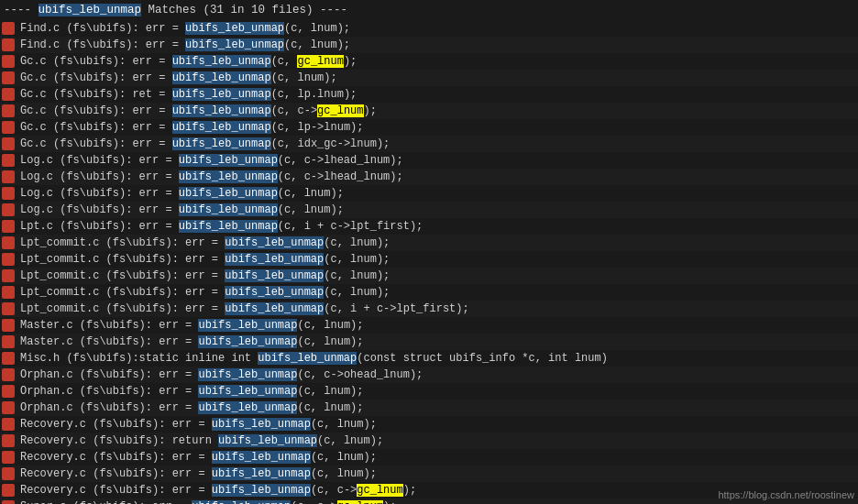 The image size is (858, 504). Describe the element at coordinates (207, 501) in the screenshot. I see `line-text: Super.c (fs\ubifs): err = ubifs_leb_unma…` at that location.